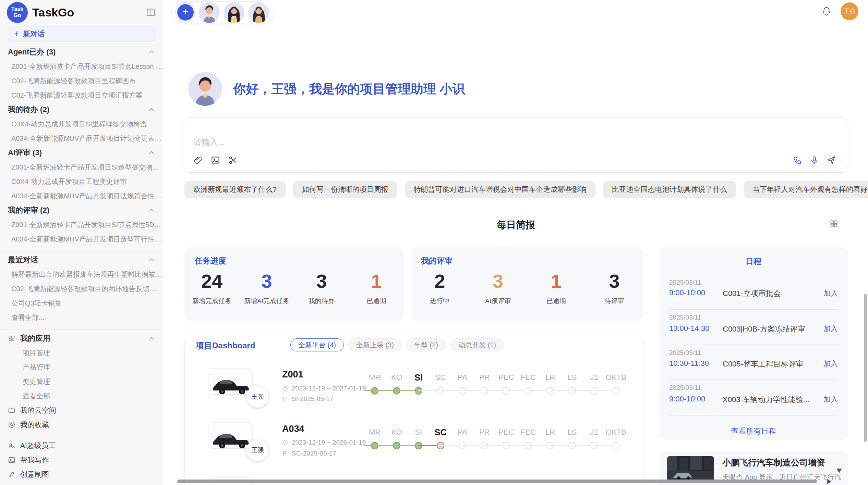 This screenshot has width=868, height=485. I want to click on my-cloud-space: 我的云空间, so click(82, 410).